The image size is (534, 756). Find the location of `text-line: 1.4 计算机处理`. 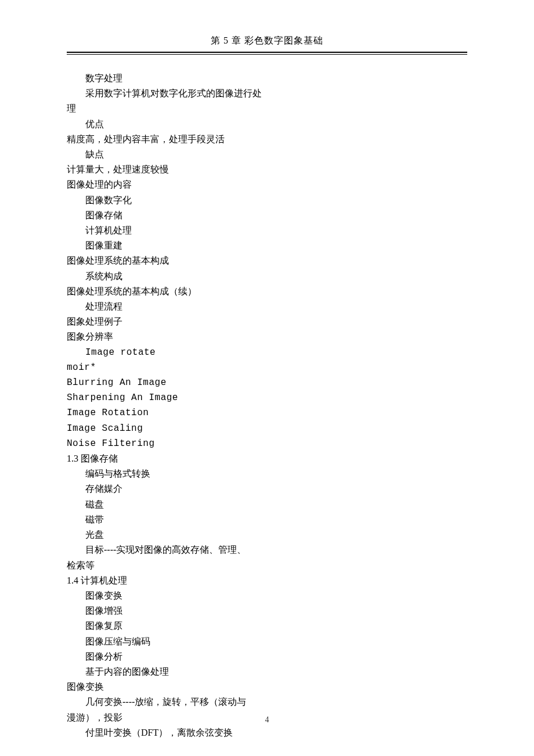

text-line: 1.4 计算机处理 is located at coordinates (267, 581).